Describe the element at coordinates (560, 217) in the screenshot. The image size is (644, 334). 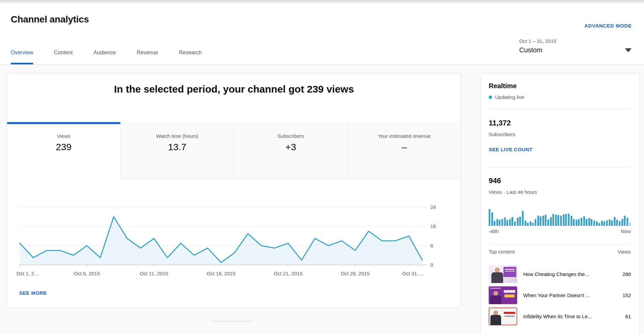
I see `views-48h-bar-chart` at that location.